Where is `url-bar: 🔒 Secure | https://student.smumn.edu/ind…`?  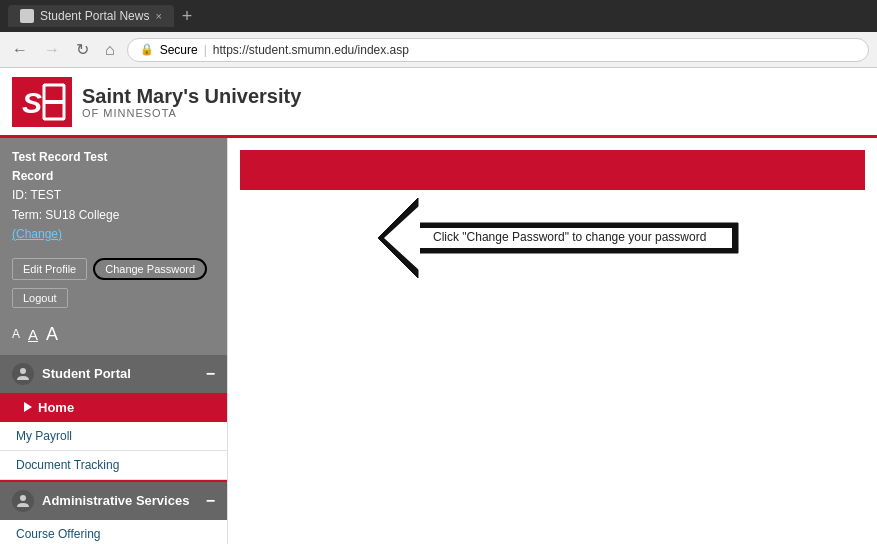
url-bar: 🔒 Secure | https://student.smumn.edu/ind… is located at coordinates (498, 50).